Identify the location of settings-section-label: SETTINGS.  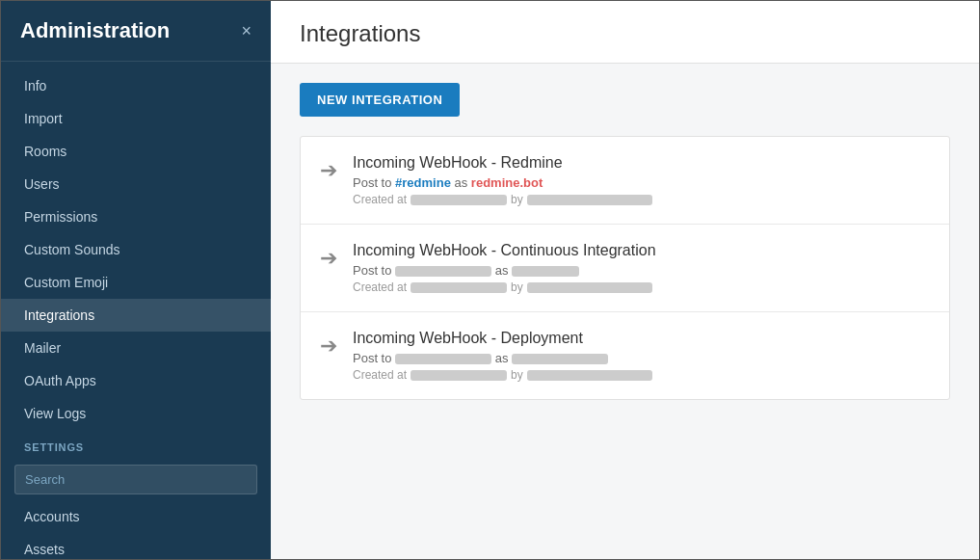
(136, 444).